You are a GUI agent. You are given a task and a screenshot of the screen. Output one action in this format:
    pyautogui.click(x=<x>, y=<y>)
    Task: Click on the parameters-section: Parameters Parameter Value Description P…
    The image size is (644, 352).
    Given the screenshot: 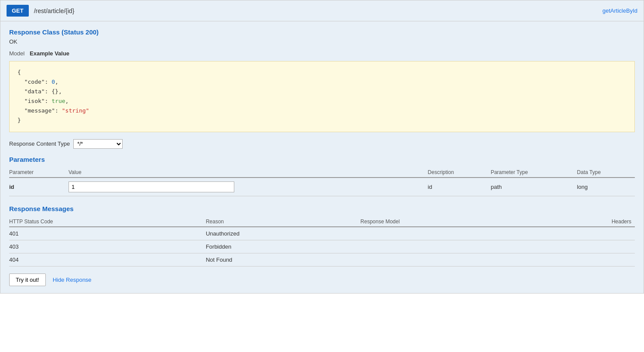 What is the action you would take?
    pyautogui.click(x=322, y=176)
    